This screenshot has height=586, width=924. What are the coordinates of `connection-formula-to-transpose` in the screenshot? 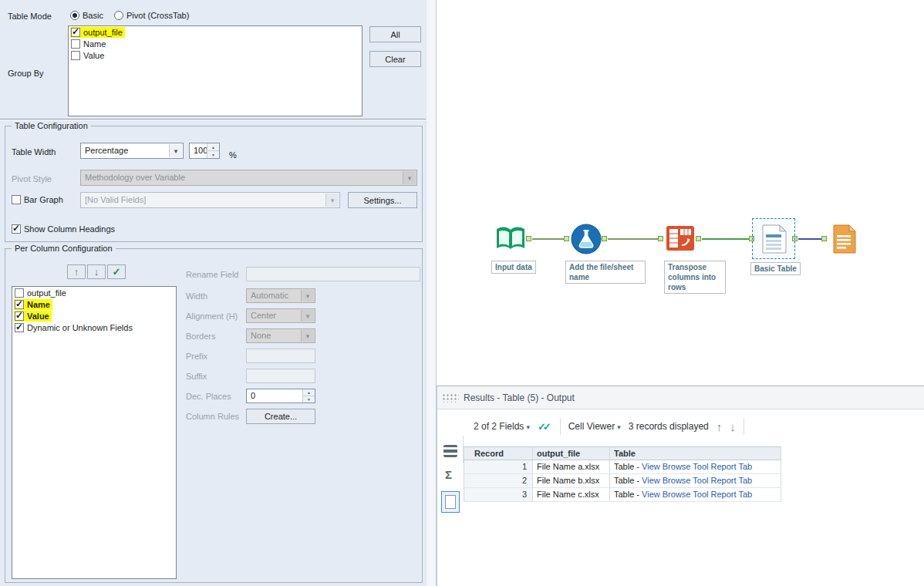 It's located at (632, 239).